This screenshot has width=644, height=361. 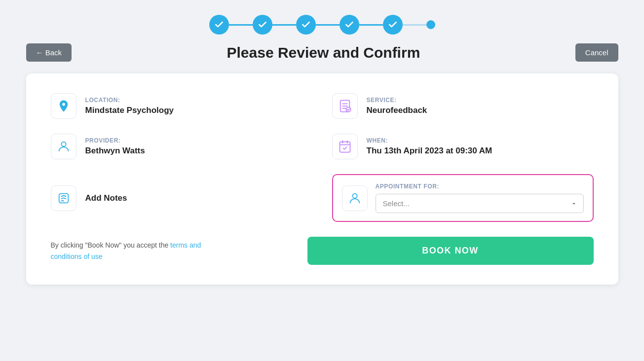 What do you see at coordinates (64, 146) in the screenshot?
I see `provider-icon-box` at bounding box center [64, 146].